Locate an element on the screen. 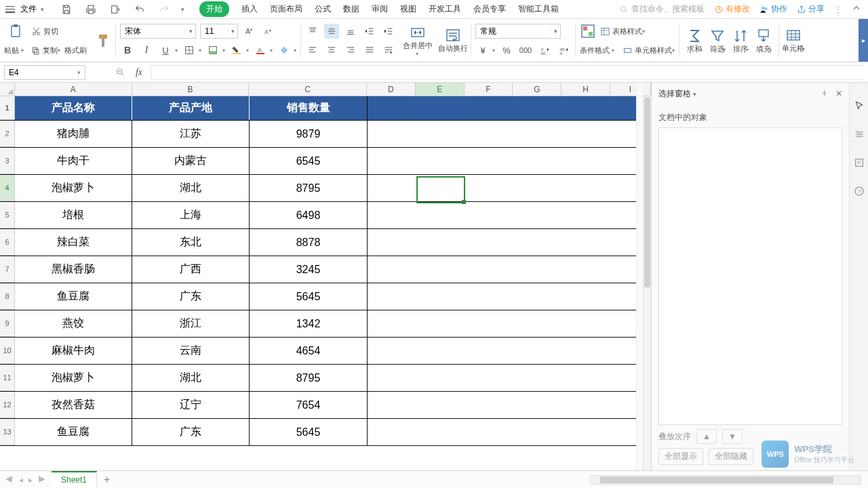 This screenshot has width=868, height=488. data-cell: 7654 is located at coordinates (309, 405).